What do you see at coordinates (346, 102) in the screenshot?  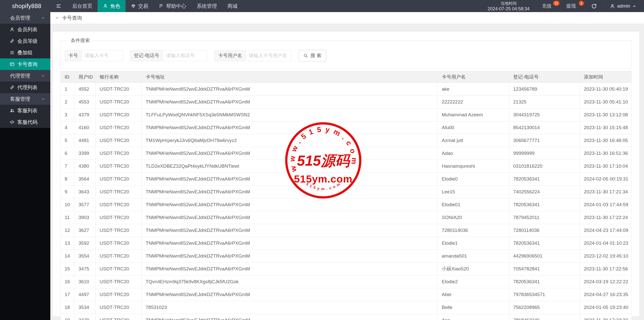 I see `table-row-2: 24553USDT-TRC20TNMPMHeNwm8S2wvEJdrkDZTRv…` at bounding box center [346, 102].